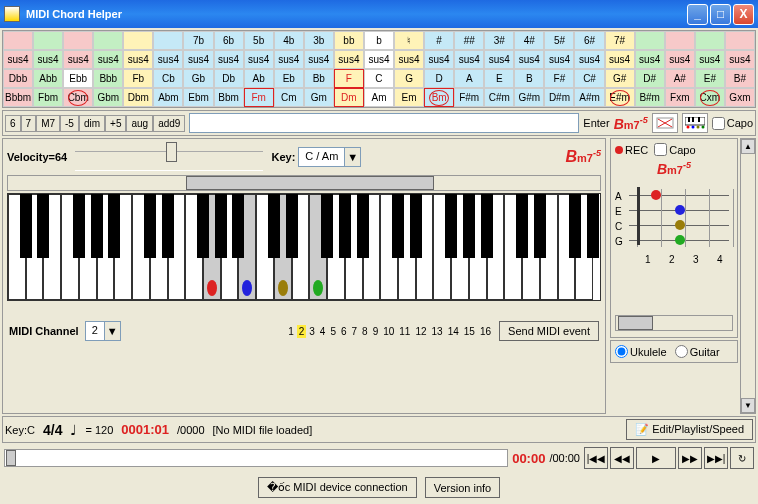  Describe the element at coordinates (740, 98) in the screenshot. I see `chord-cell: Gxm` at that location.